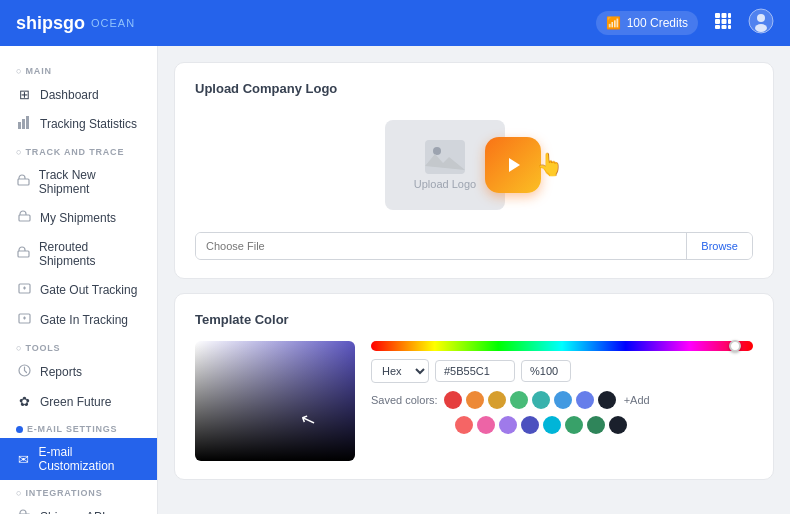 The image size is (790, 514). I want to click on sidebar-item-reports: Reports, so click(78, 372).